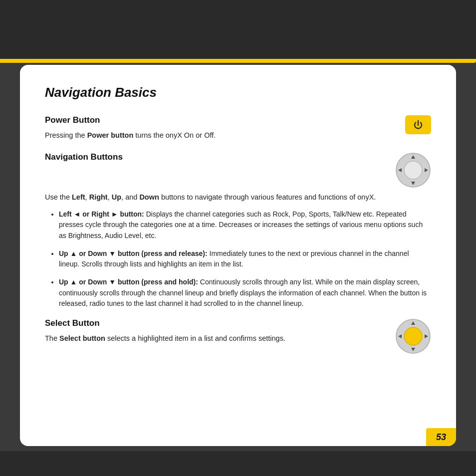 Image resolution: width=476 pixels, height=476 pixels. Describe the element at coordinates (157, 282) in the screenshot. I see `bullet3-suffix: button (press and hold):` at that location.